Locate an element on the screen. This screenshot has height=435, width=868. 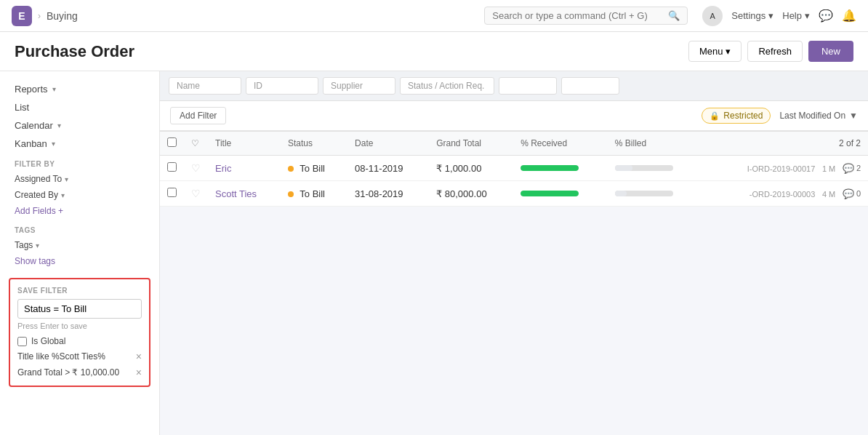
save-filter-label: SAVE FILTER is located at coordinates (80, 291).